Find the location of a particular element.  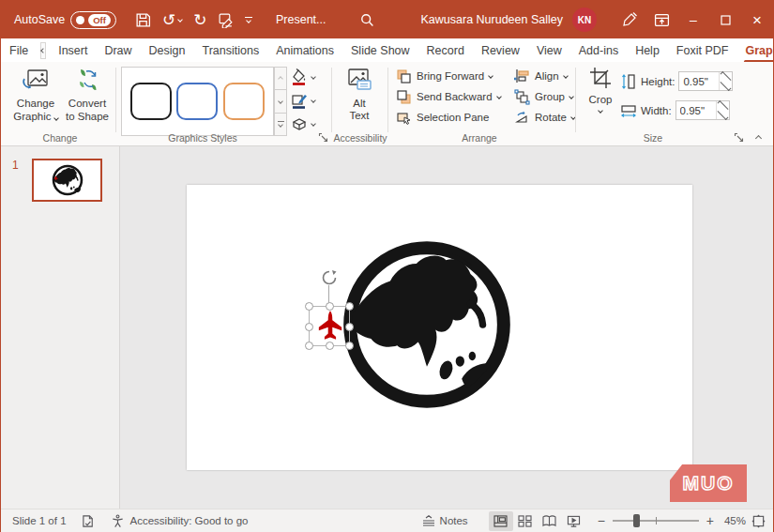

title-bar: AutoSave Off ↺ ↻ is located at coordinates (387, 20).